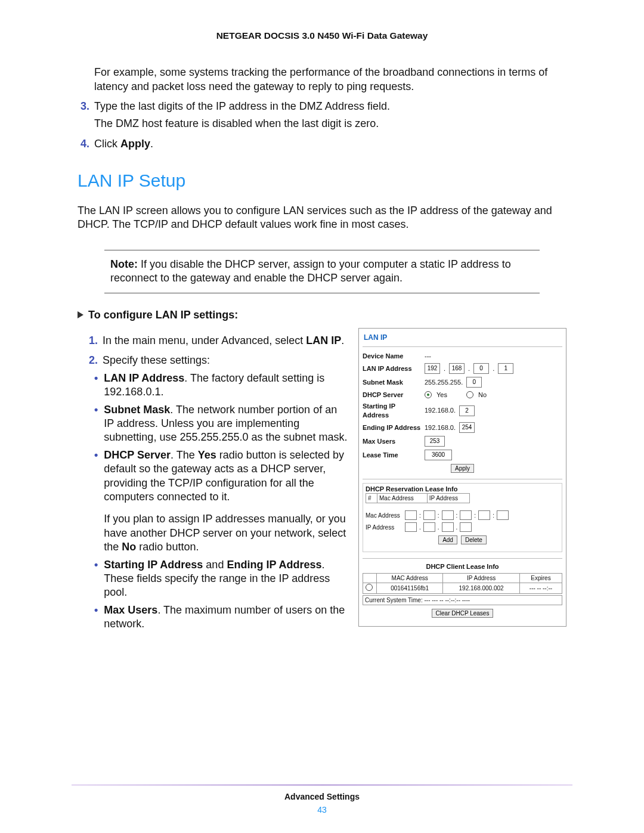  Describe the element at coordinates (463, 469) in the screenshot. I see `apply-button: Apply` at that location.